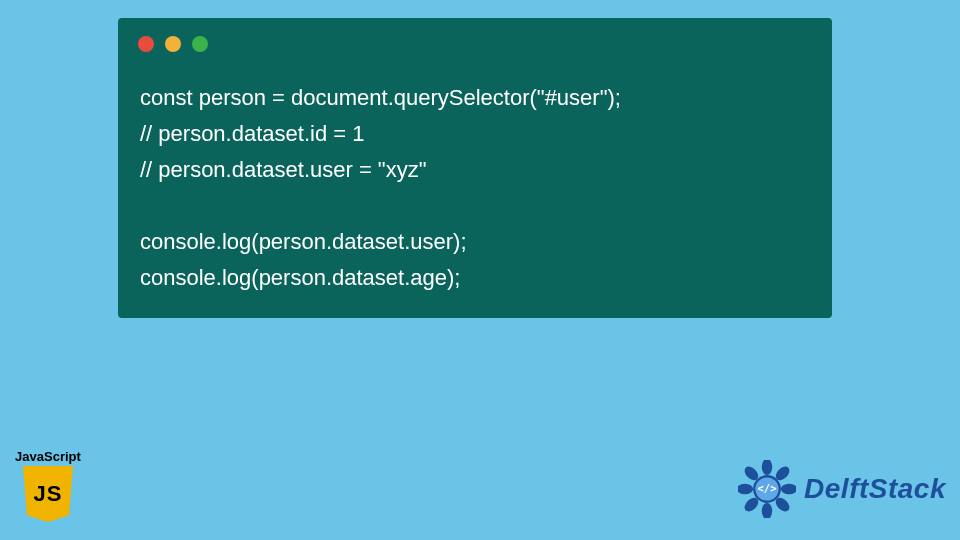 This screenshot has width=960, height=540. I want to click on window-traffic-lights, so click(173, 44).